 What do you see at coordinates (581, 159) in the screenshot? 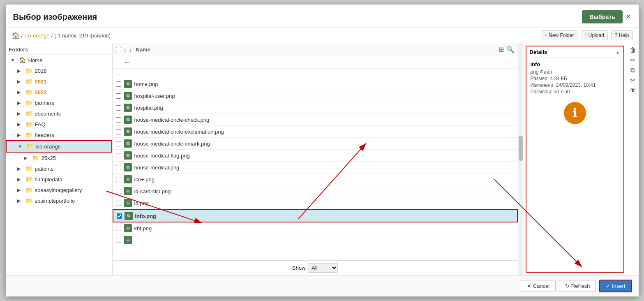
I see `details-area: Details ▲ info png Файл Размер: 4.34 КБ …` at bounding box center [581, 159].